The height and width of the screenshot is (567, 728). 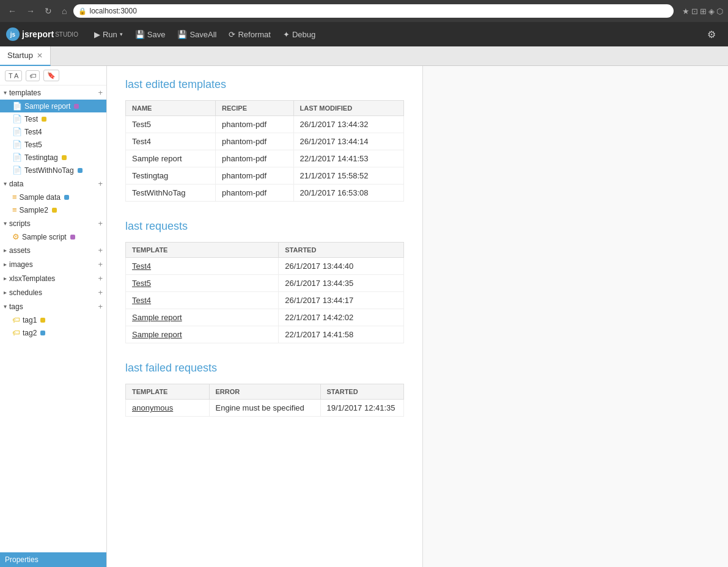 I want to click on scripts-section-header: ▾ scripts +, so click(x=53, y=224).